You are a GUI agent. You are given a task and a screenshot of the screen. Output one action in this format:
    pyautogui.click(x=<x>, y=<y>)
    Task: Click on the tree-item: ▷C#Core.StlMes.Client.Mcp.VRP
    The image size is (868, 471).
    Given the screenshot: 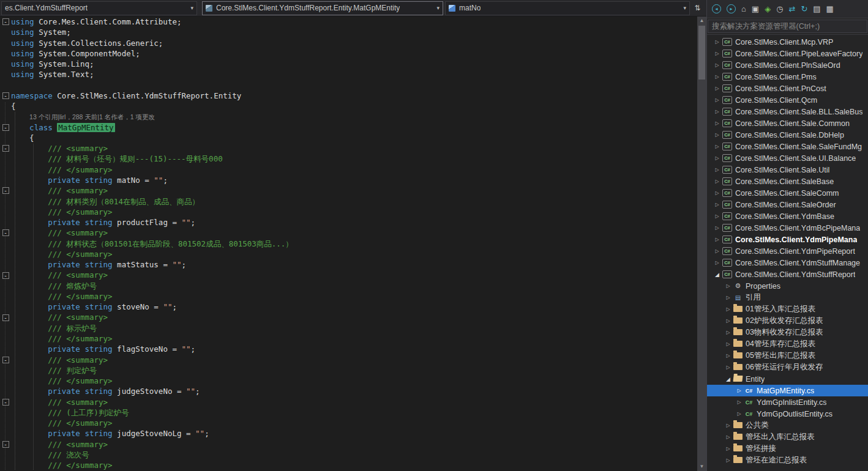 What is the action you would take?
    pyautogui.click(x=787, y=42)
    